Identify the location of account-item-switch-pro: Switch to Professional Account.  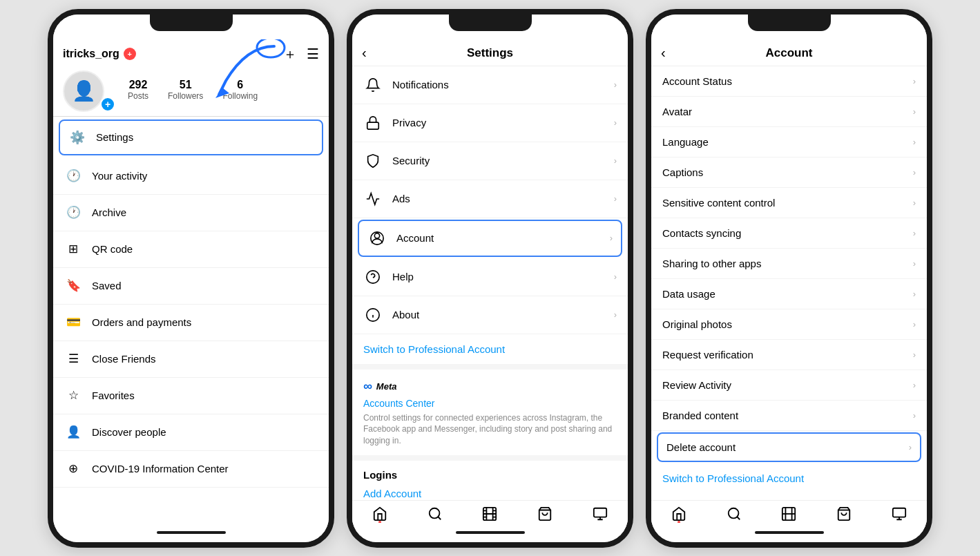
(789, 478).